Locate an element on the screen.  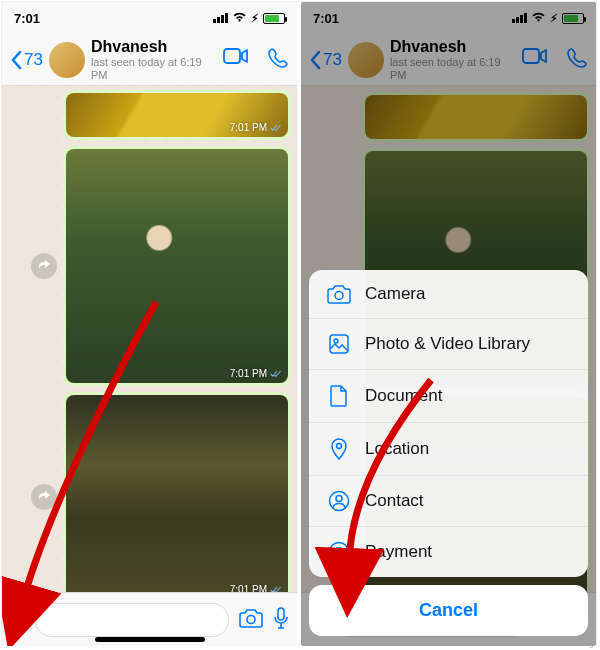
battery-icon is located at coordinates (274, 18).